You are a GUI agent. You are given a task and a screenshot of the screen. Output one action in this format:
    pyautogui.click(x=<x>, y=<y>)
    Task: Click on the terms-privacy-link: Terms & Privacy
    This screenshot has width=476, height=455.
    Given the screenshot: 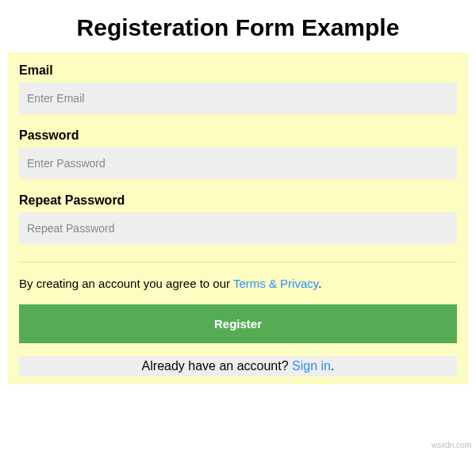 What is the action you would take?
    pyautogui.click(x=276, y=284)
    